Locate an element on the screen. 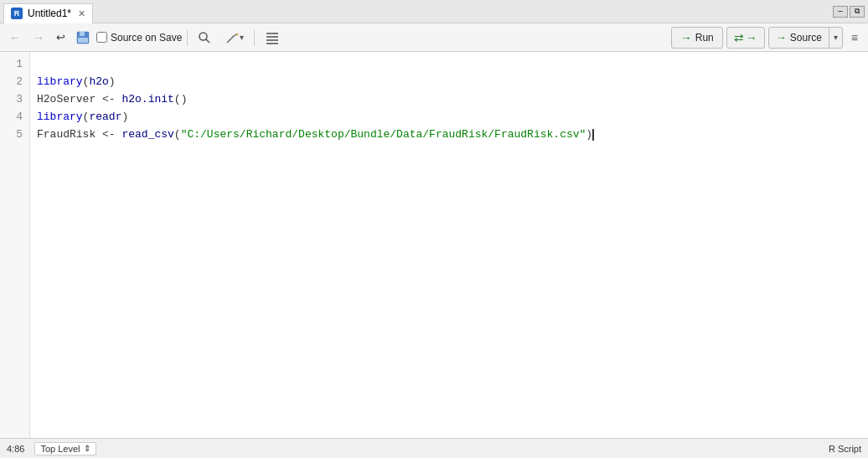 Image resolution: width=868 pixels, height=458 pixels. line-1: library(h2o) is located at coordinates (76, 82).